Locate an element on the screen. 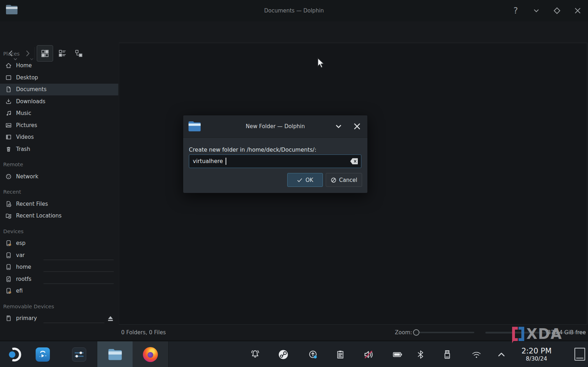 This screenshot has height=367, width=588. sidebar-item-primary: primary is located at coordinates (59, 319).